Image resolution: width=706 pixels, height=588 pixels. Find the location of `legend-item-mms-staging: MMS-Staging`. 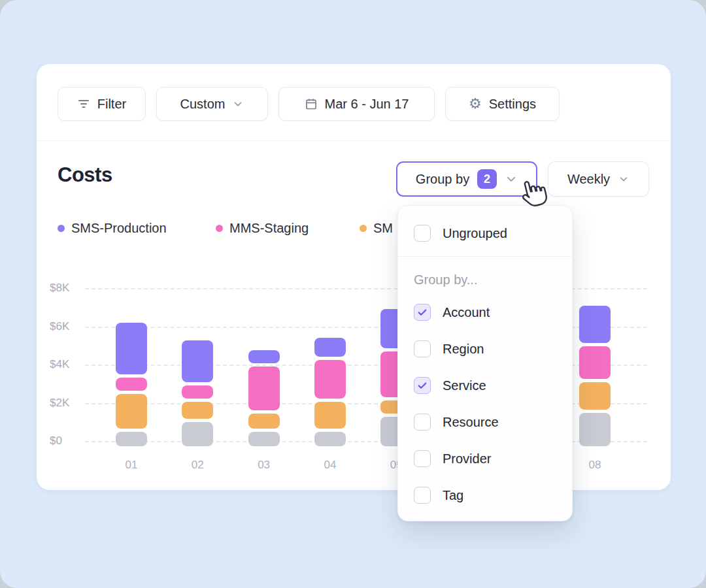

legend-item-mms-staging: MMS-Staging is located at coordinates (262, 229).